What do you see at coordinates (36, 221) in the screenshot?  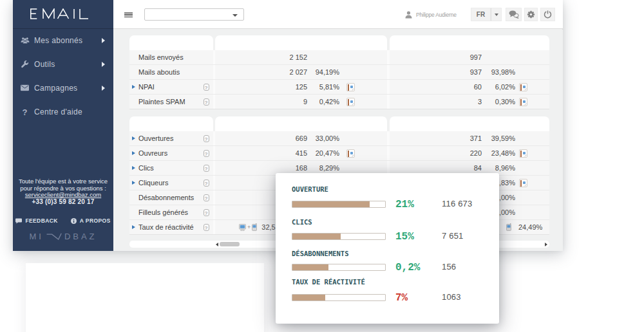 I see `feedback-button: FEEDBACK` at bounding box center [36, 221].